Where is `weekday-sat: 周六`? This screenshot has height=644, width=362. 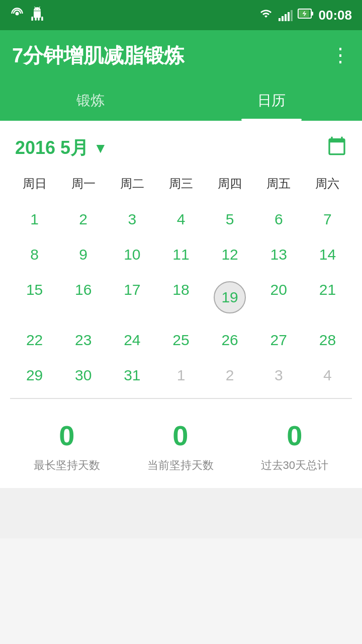 weekday-sat: 周六 is located at coordinates (328, 184).